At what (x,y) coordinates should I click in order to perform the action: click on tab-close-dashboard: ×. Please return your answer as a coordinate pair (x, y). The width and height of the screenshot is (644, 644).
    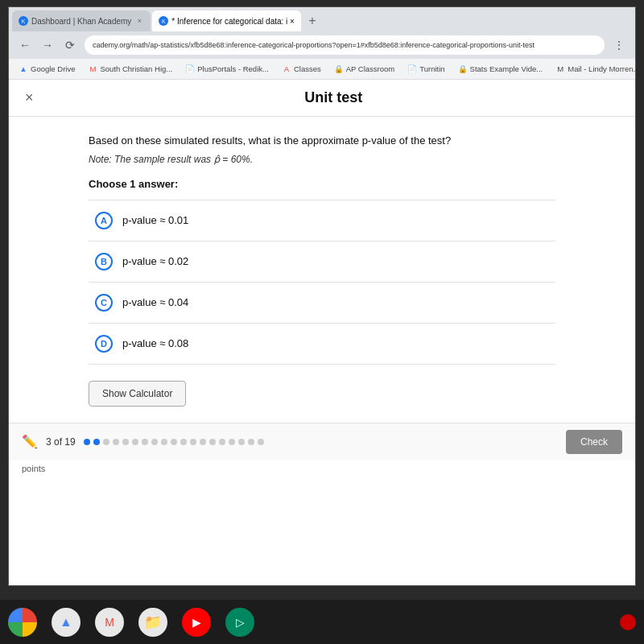
    Looking at the image, I should click on (139, 21).